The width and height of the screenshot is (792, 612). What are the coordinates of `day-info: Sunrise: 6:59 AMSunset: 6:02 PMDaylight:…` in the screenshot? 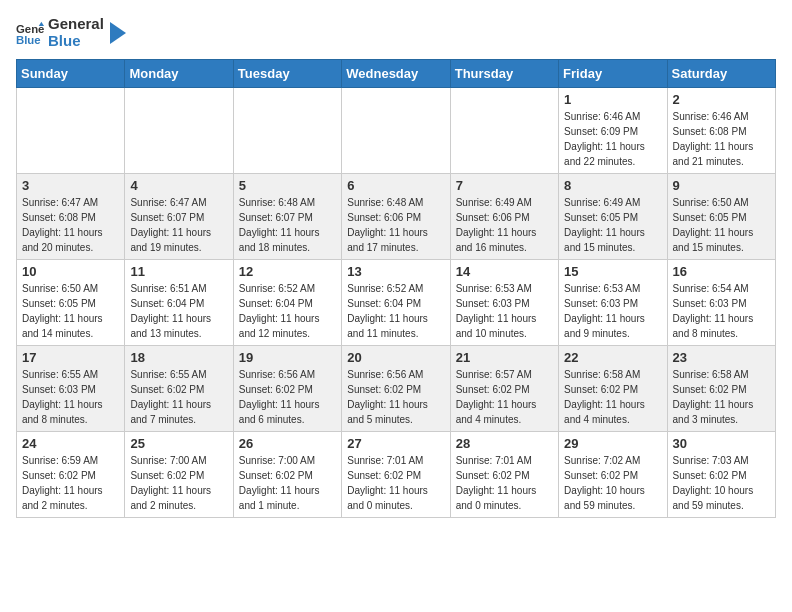 It's located at (70, 483).